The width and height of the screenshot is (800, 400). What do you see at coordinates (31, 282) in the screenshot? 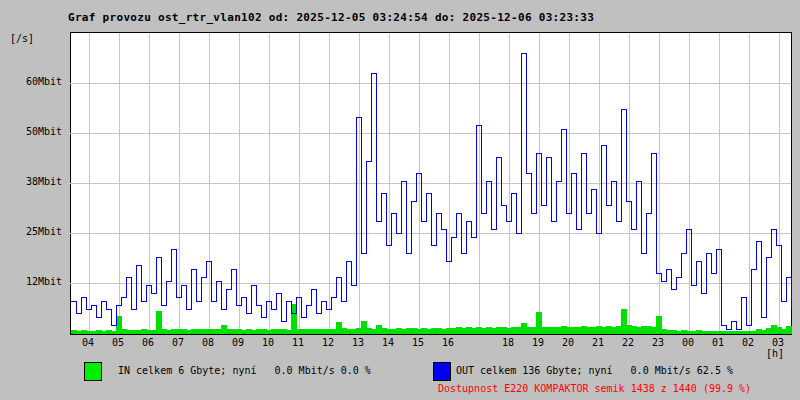
I see `y-tick-label: 12Mbit` at bounding box center [31, 282].